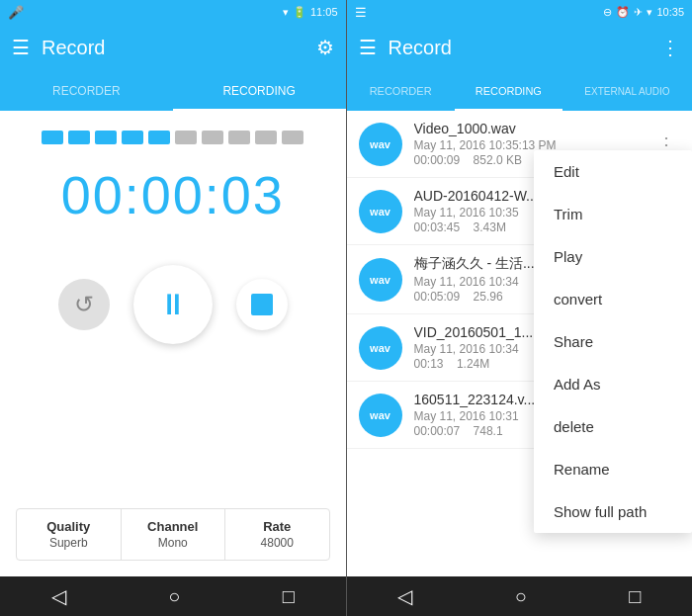 This screenshot has width=692, height=616. What do you see at coordinates (173, 47) in the screenshot?
I see `left-app-title: Record` at bounding box center [173, 47].